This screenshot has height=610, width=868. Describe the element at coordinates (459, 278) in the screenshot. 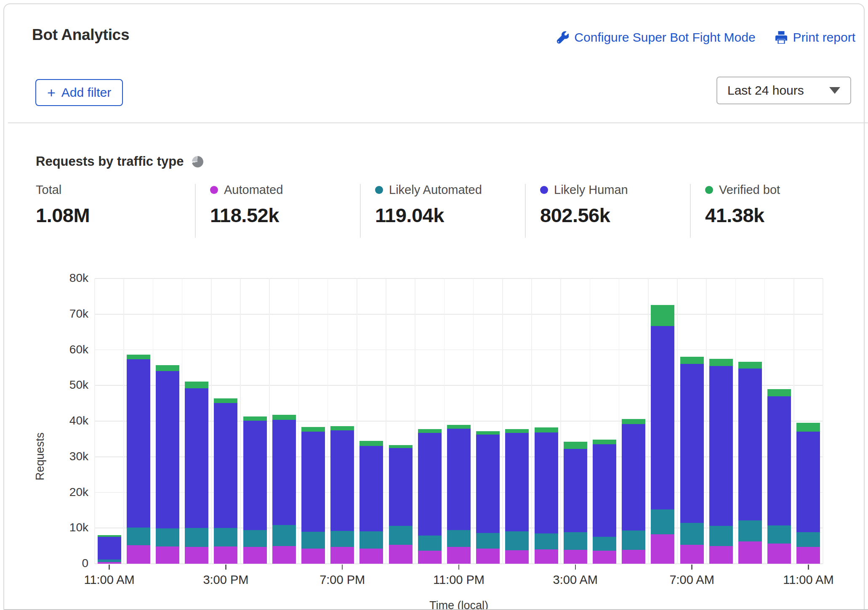

I see `h-gridline` at that location.